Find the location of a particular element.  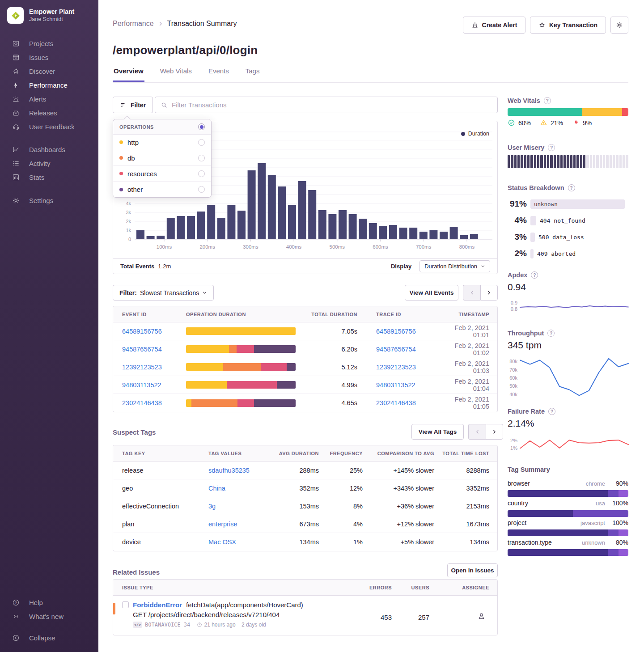

operations-dropdown-header: OPERATIONS is located at coordinates (162, 127).